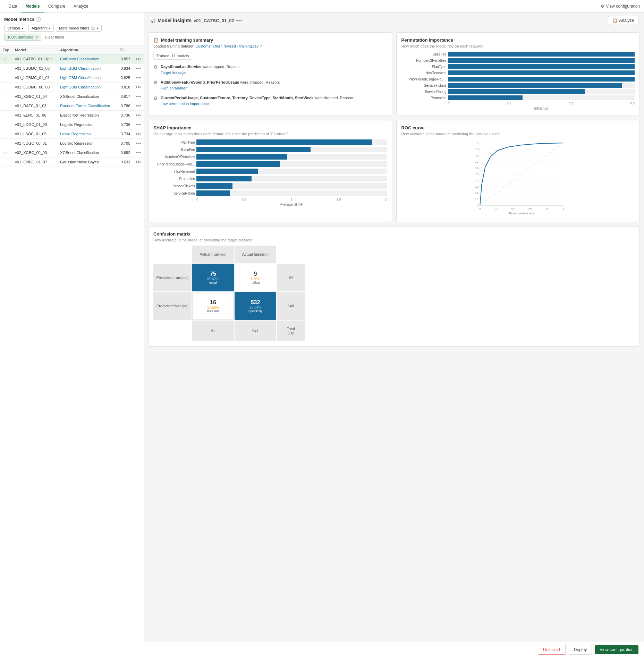  What do you see at coordinates (174, 88) in the screenshot?
I see `high-correlation-link: High correlation` at bounding box center [174, 88].